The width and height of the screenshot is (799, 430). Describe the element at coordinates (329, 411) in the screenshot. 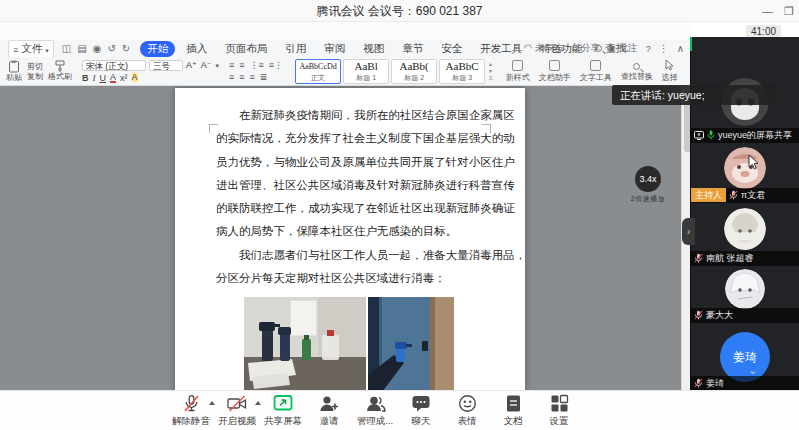

I see `invite-button: 邀请` at that location.